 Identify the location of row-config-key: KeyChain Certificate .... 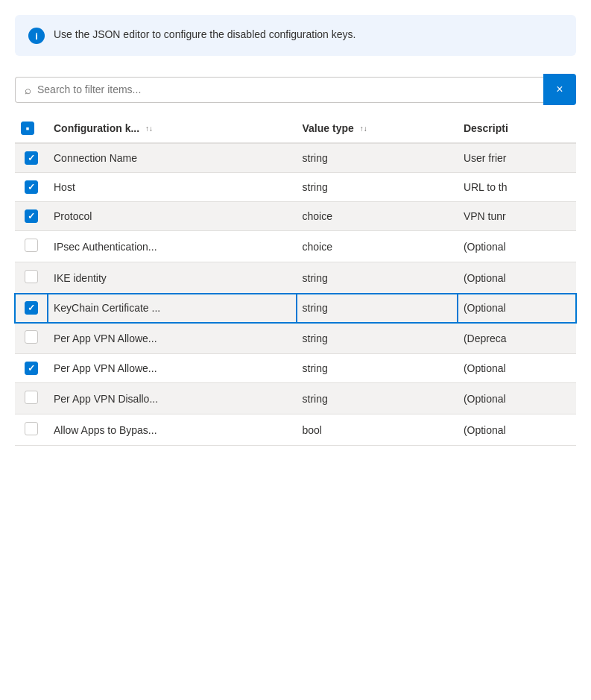
(172, 309).